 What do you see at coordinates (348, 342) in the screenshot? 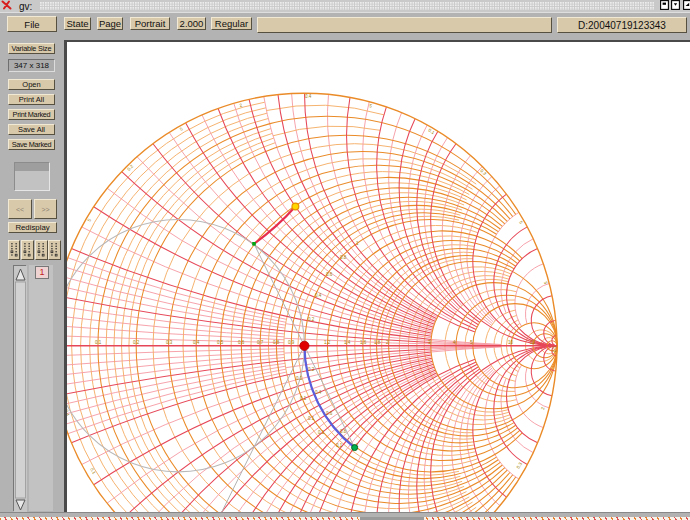
I see `svg-text: 1.4` at bounding box center [348, 342].